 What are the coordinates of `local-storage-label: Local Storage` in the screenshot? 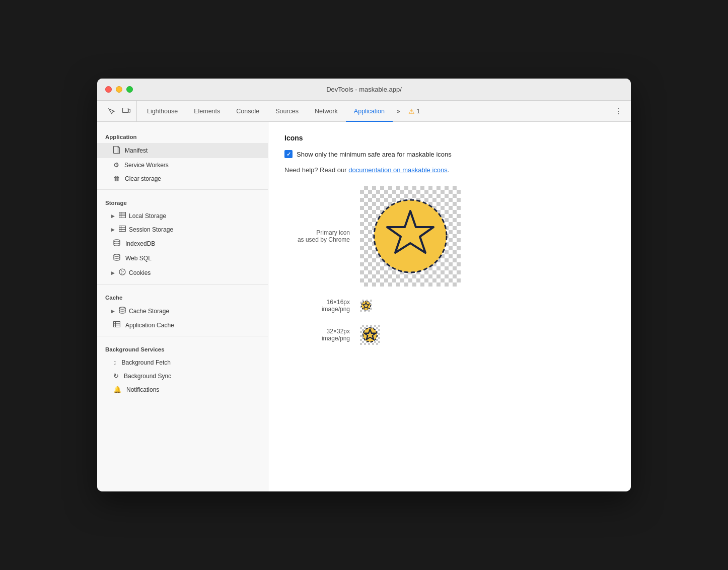 It's located at (148, 216).